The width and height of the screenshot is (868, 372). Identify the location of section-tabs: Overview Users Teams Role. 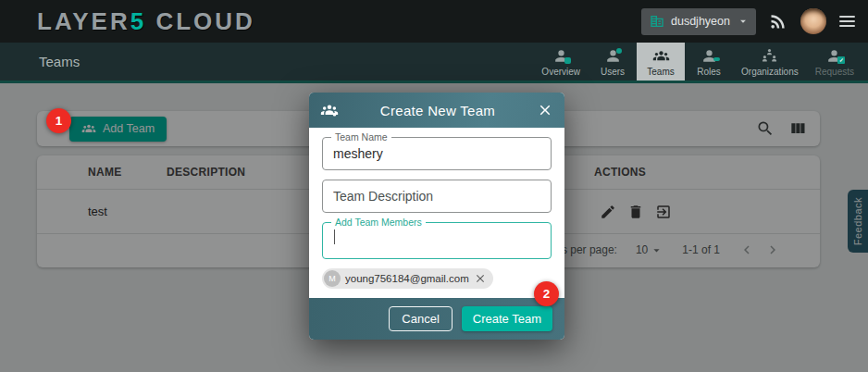
(698, 61).